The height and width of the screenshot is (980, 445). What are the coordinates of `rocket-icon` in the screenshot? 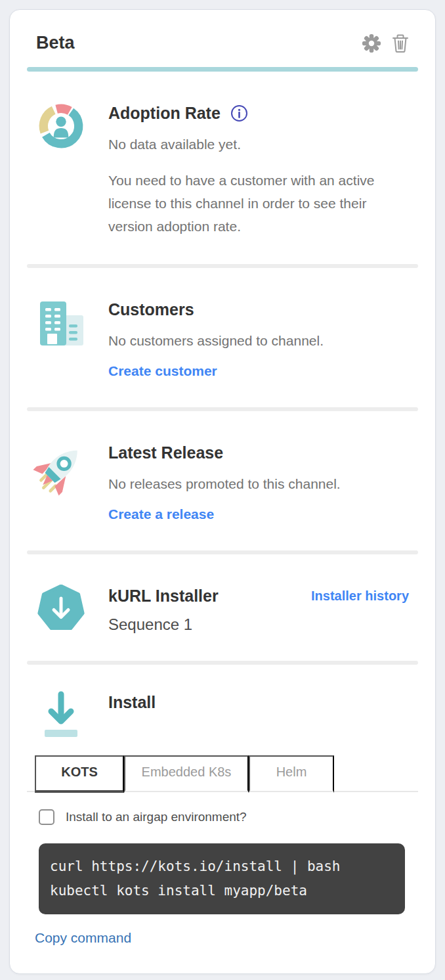 It's located at (61, 483).